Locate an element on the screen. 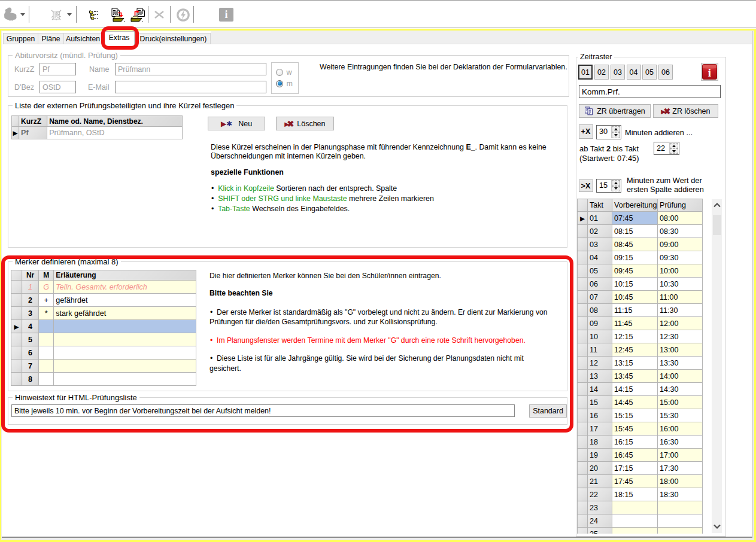 The width and height of the screenshot is (756, 542). svg-text: i is located at coordinates (710, 73).